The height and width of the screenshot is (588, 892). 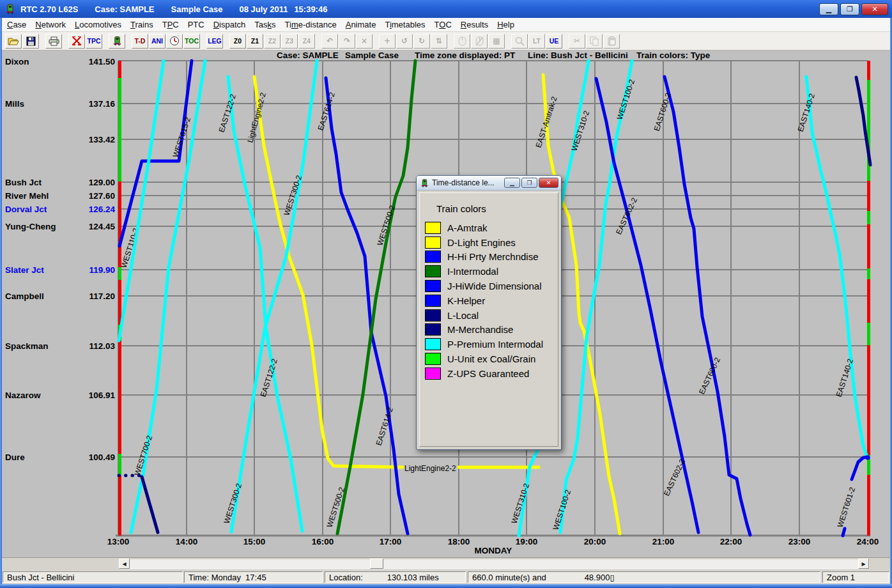 What do you see at coordinates (255, 41) in the screenshot?
I see `zoom-1-button: Z1` at bounding box center [255, 41].